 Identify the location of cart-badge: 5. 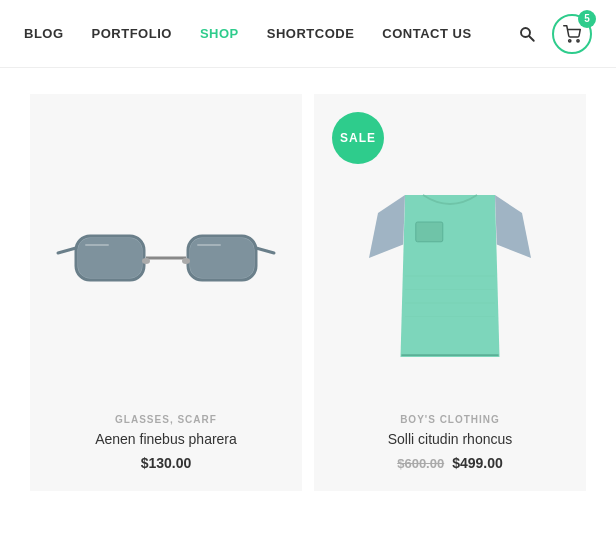
(587, 19).